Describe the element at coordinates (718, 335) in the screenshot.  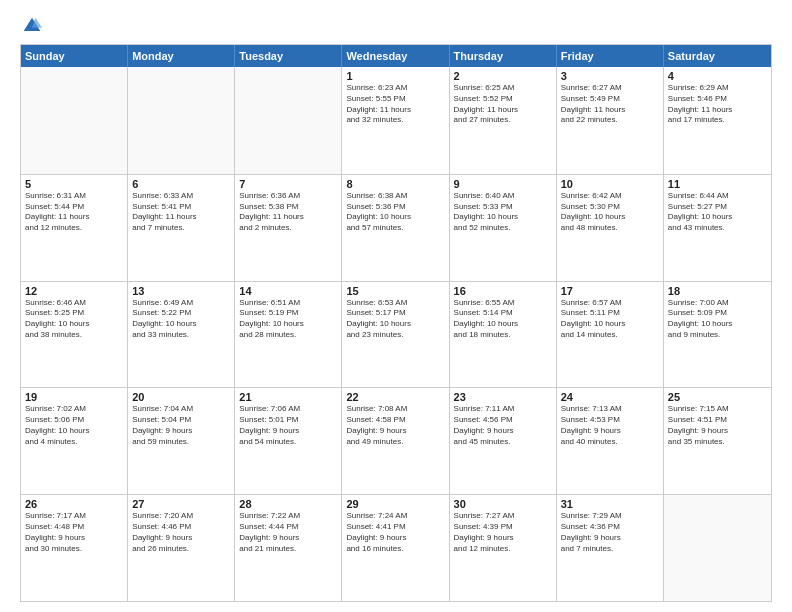
I see `day-cell-18: 18Sunrise: 7:00 AM Sunset: 5:09 PM Dayli…` at that location.